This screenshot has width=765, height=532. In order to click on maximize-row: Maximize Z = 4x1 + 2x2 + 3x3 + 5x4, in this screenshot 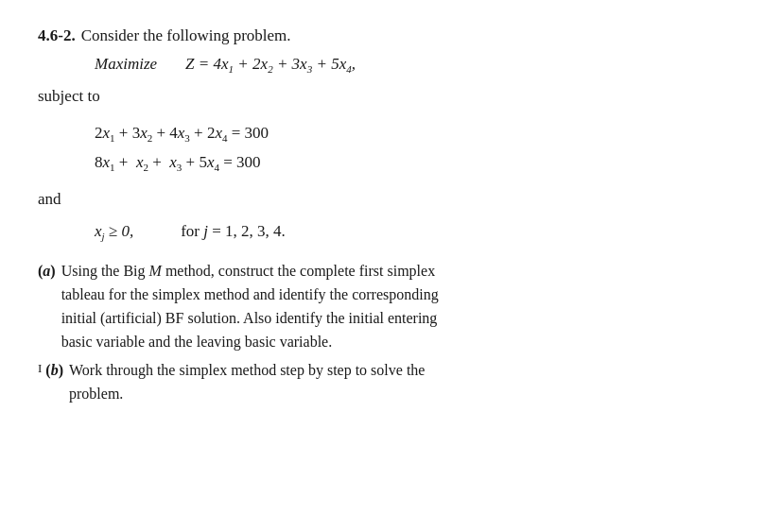, I will do `click(410, 64)`.